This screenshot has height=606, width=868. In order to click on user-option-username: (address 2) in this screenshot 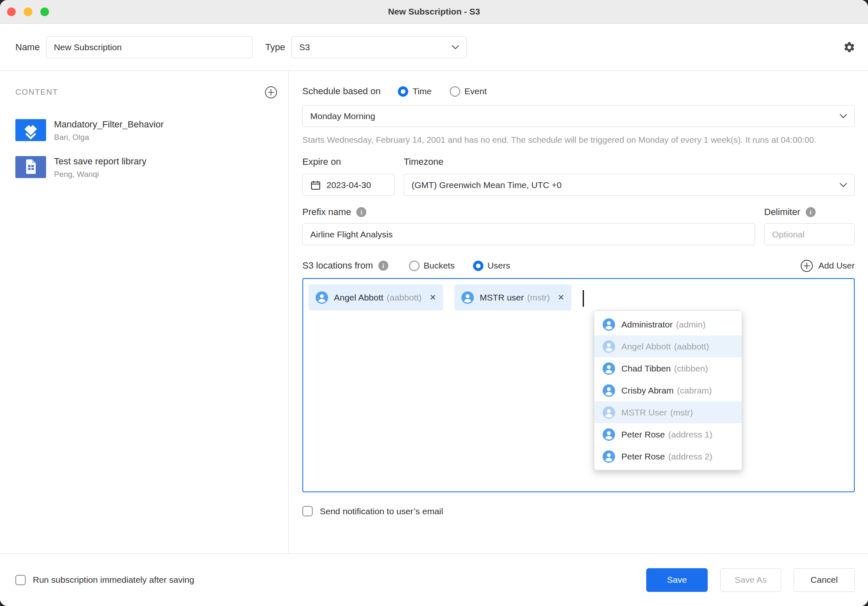, I will do `click(690, 457)`.